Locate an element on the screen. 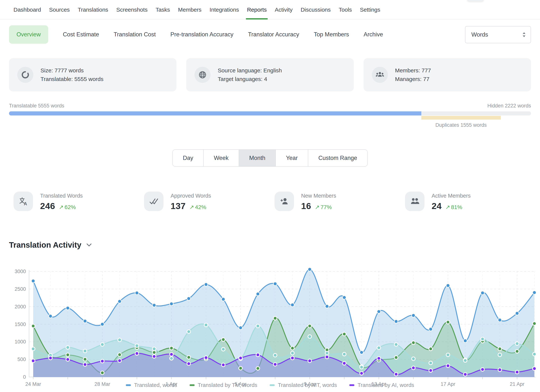 The height and width of the screenshot is (392, 540). words-progress-bar is located at coordinates (270, 113).